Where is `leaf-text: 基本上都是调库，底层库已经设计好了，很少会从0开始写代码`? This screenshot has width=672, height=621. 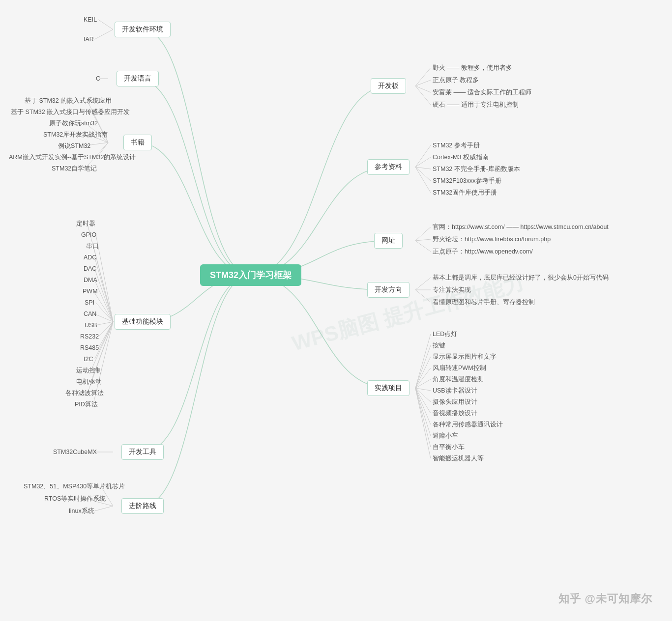 leaf-text: 基本上都是调库，底层库已经设计好了，很少会从0开始写代码 is located at coordinates (521, 278).